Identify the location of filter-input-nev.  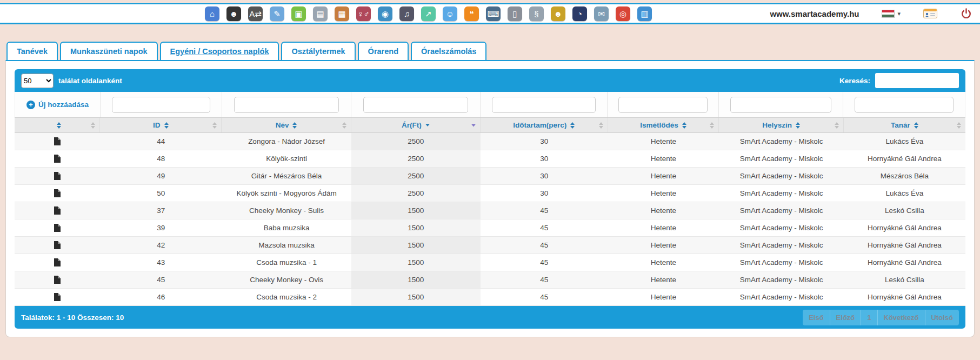
(286, 105).